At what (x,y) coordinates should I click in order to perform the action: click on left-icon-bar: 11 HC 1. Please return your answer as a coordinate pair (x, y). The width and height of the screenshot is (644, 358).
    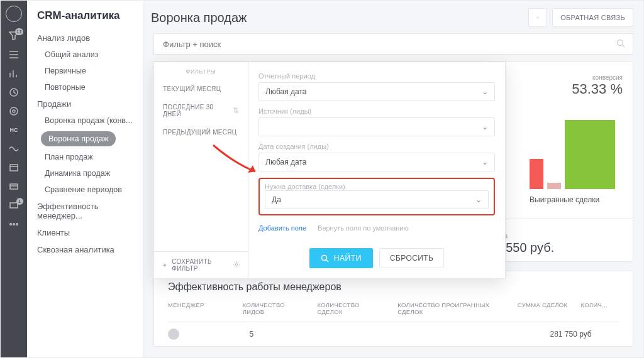
    Looking at the image, I should click on (14, 179).